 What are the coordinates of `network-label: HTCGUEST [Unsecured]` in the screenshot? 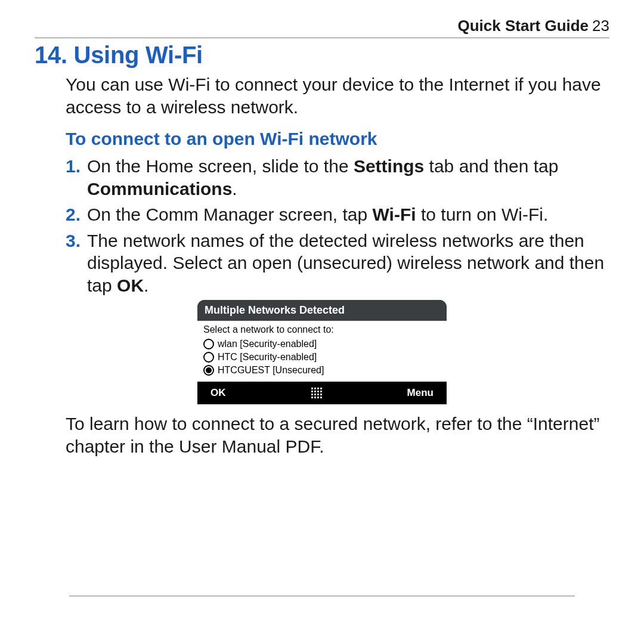 It's located at (271, 370).